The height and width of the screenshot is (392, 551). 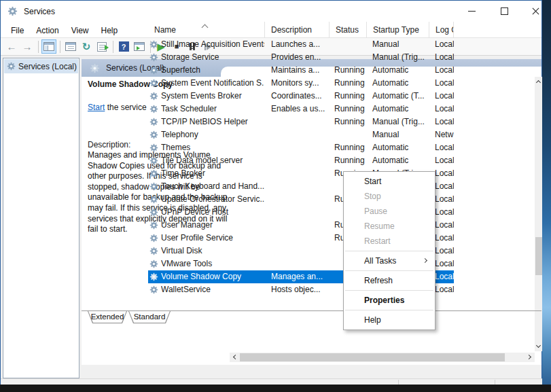 I want to click on maximize-button, so click(x=504, y=11).